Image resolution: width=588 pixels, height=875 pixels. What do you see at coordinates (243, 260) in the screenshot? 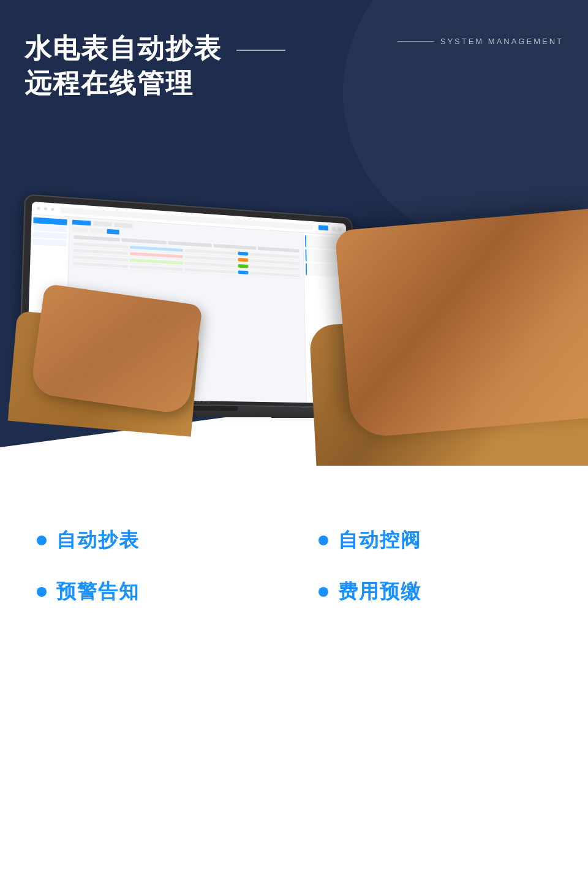
I see `td-2-status` at bounding box center [243, 260].